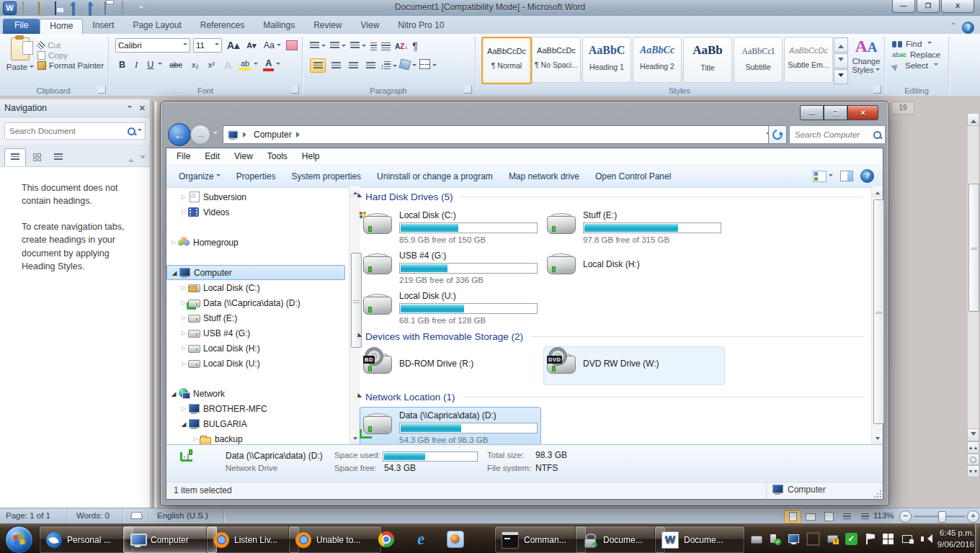 Image resolution: width=980 pixels, height=553 pixels. Describe the element at coordinates (122, 65) in the screenshot. I see `bold-button: B` at that location.